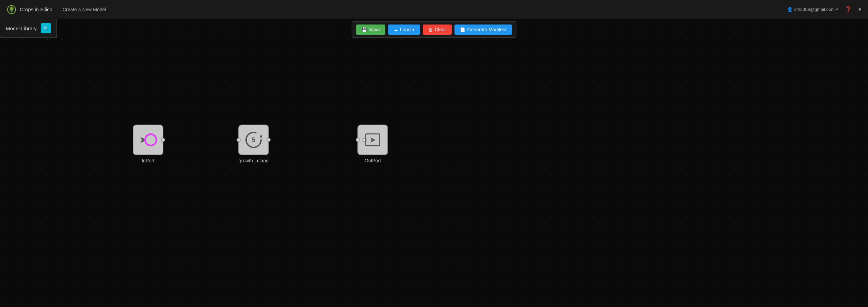 The height and width of the screenshot is (307, 868). What do you see at coordinates (373, 161) in the screenshot?
I see `outport-node-label: OutPort` at bounding box center [373, 161].